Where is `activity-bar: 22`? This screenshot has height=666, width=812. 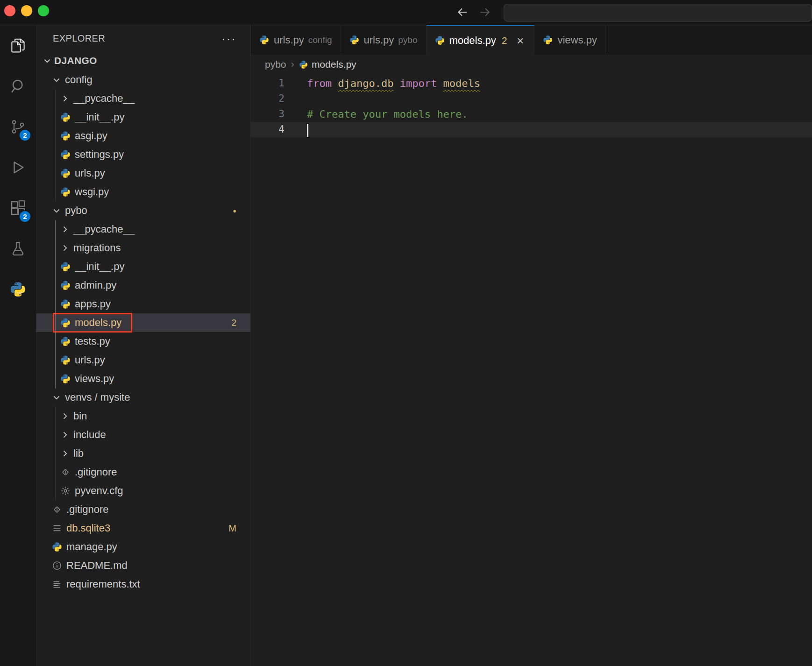
activity-bar: 22 is located at coordinates (18, 346).